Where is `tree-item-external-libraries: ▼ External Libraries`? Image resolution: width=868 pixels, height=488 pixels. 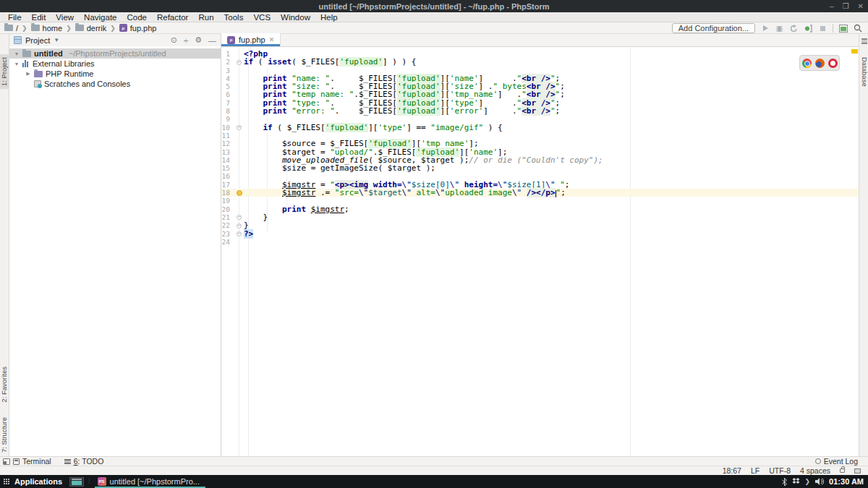
tree-item-external-libraries: ▼ External Libraries is located at coordinates (115, 64).